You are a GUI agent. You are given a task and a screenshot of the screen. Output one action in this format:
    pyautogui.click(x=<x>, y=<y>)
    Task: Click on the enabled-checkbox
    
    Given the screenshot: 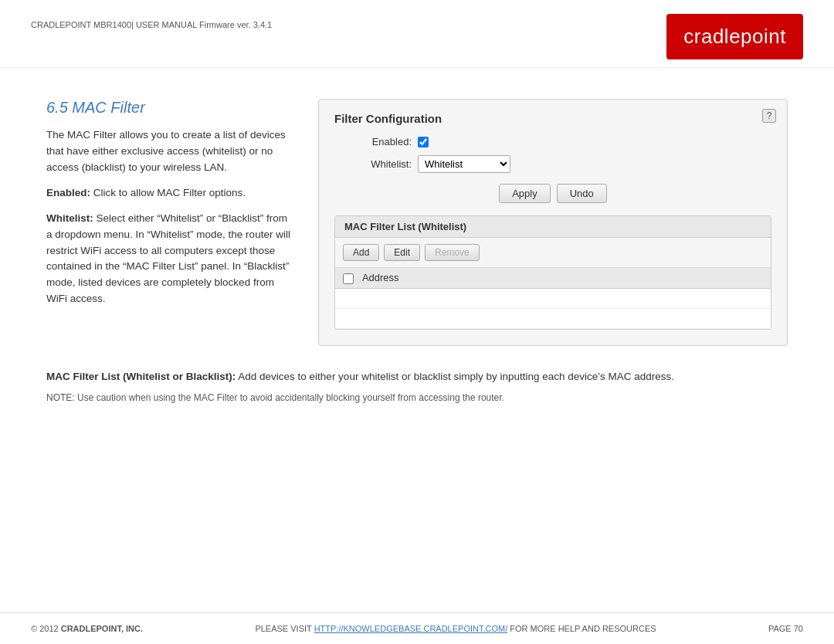 What is the action you would take?
    pyautogui.click(x=423, y=142)
    